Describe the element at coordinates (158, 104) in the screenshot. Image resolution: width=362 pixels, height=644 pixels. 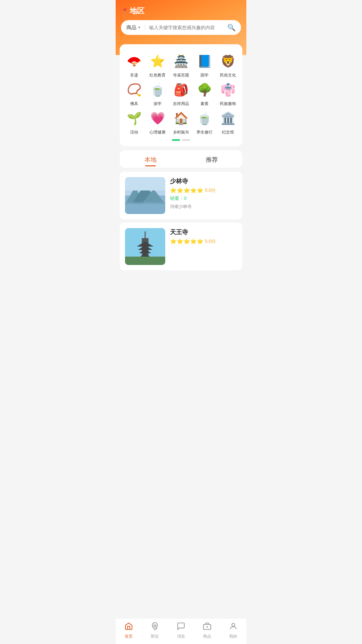
I see `category-label-youxue: 游学` at that location.